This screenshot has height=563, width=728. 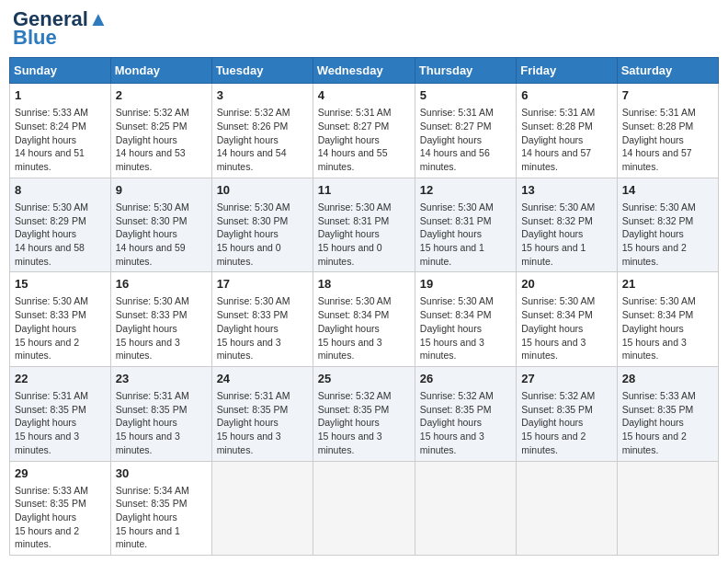 What do you see at coordinates (657, 160) in the screenshot?
I see `daylight-duration: 14 hours and 57 minutes.` at bounding box center [657, 160].